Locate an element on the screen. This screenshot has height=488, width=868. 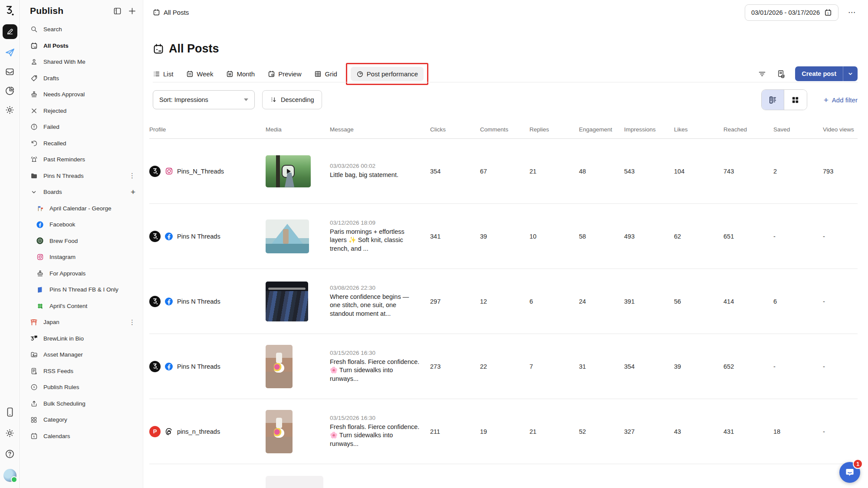
column-header-likes: Likes is located at coordinates (699, 129).